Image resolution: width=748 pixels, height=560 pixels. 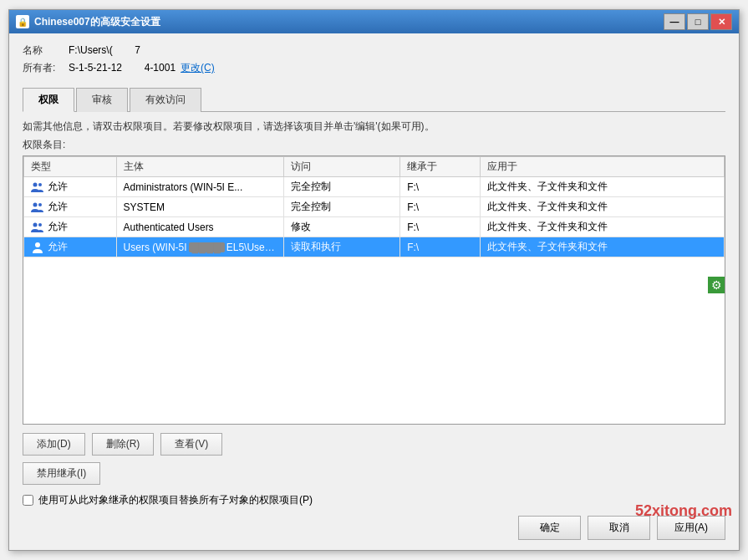 I want to click on name-label: 名称, so click(x=45, y=50).